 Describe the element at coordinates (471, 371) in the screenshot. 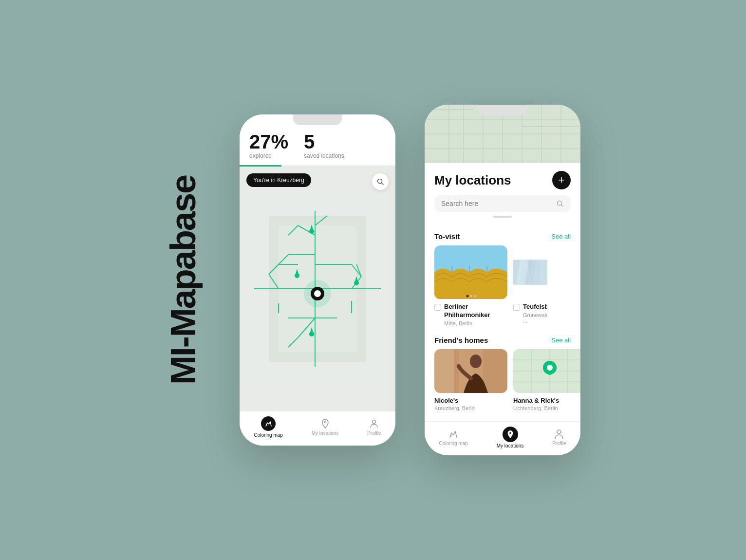

I see `nicole-svg` at that location.